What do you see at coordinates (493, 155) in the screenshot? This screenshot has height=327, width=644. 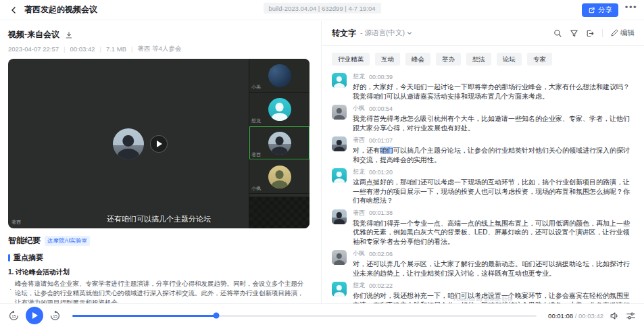 I see `message-text: 对，还有咱们可以搞几个主题分论坛，让参会的行业精英针对他们关心的领域进行深入的探…` at bounding box center [493, 155].